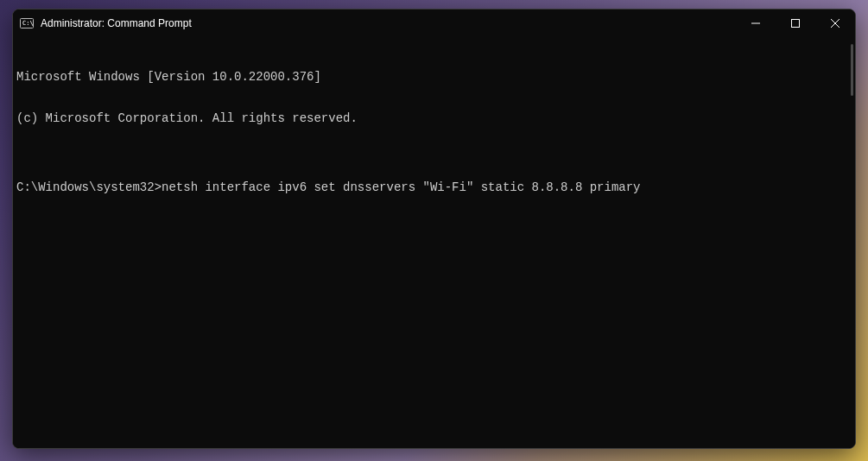 This screenshot has height=461, width=868. I want to click on scrollbar-thumb, so click(852, 70).